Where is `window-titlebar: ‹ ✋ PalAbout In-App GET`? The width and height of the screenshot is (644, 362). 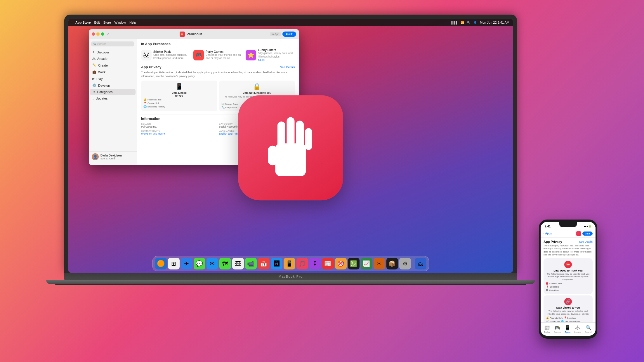
window-titlebar: ‹ ✋ PalAbout In-App GET is located at coordinates (194, 34).